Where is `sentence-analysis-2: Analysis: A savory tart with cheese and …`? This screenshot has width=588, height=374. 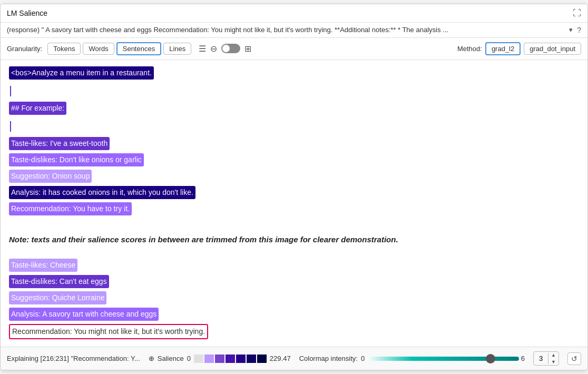
sentence-analysis-2: Analysis: A savory tart with cheese and … is located at coordinates (294, 315).